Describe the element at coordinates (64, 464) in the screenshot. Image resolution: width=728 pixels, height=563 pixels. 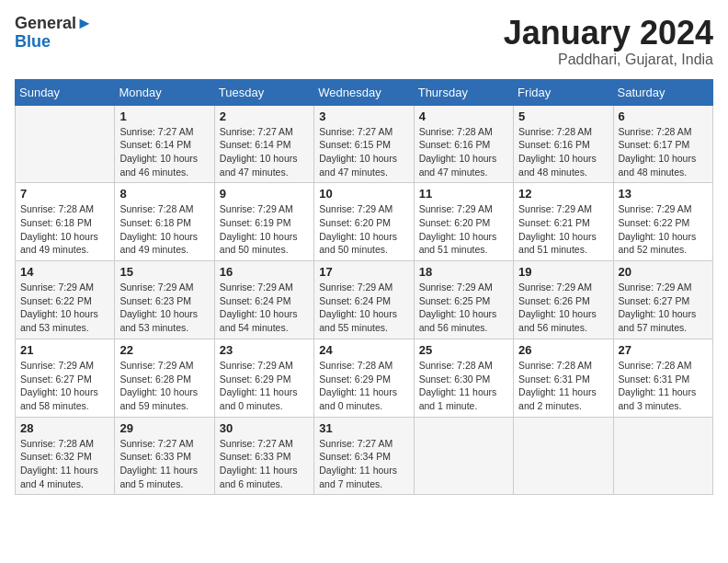
I see `day-info: Sunrise: 7:28 AMSunset: 6:32 PMDaylight:…` at that location.